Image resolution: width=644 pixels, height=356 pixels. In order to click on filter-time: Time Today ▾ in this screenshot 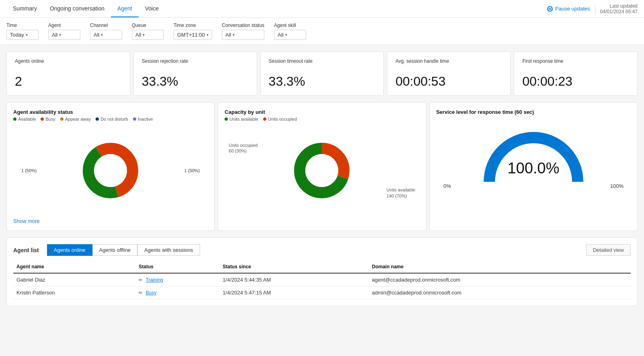, I will do `click(22, 31)`.